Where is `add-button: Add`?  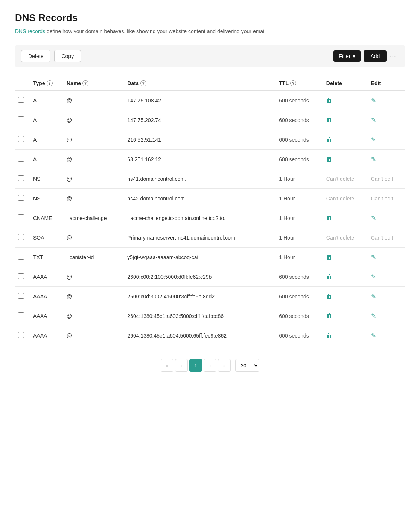
add-button: Add is located at coordinates (375, 56).